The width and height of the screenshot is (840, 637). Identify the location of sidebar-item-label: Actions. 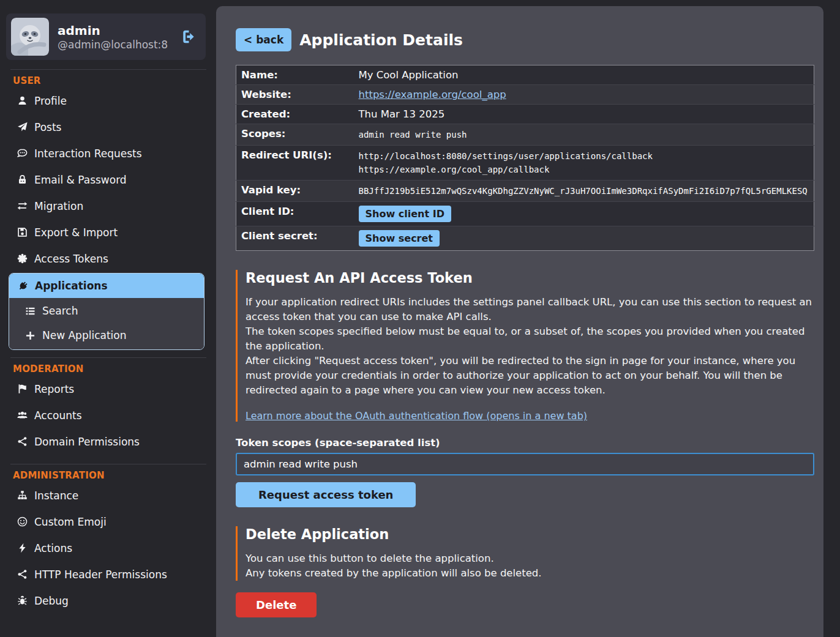
(53, 548).